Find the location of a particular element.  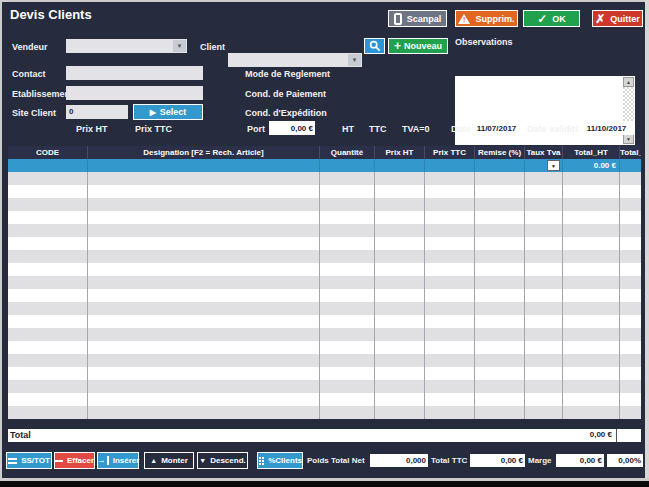

scanpal-button: Scanpal is located at coordinates (418, 18).